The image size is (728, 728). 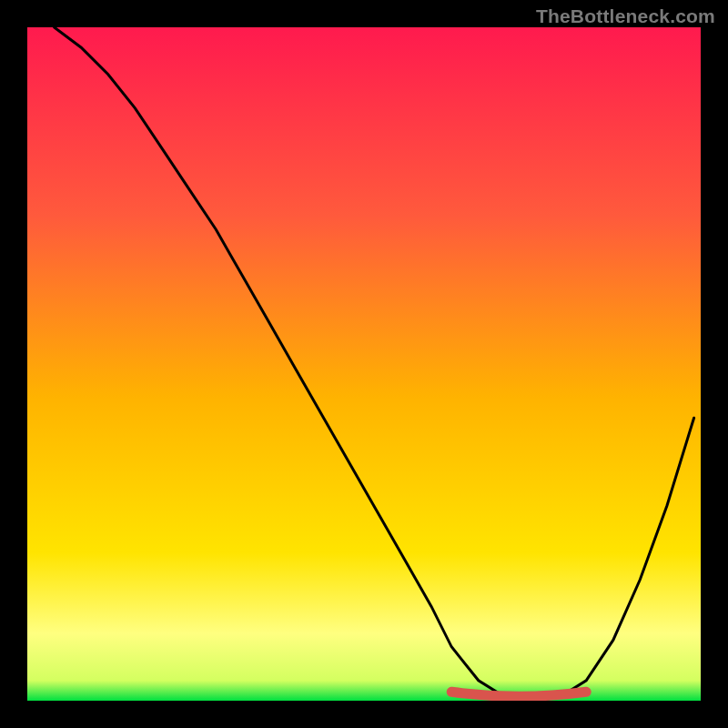 What do you see at coordinates (626, 16) in the screenshot?
I see `watermark-text: TheBottleneck.com` at bounding box center [626, 16].